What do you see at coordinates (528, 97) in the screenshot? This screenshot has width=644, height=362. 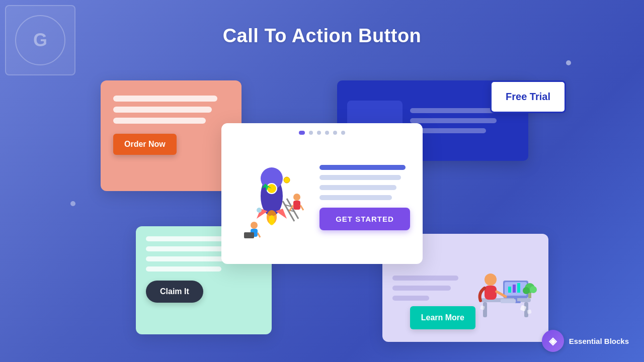 I see `free-trial-button: Free Trial` at bounding box center [528, 97].